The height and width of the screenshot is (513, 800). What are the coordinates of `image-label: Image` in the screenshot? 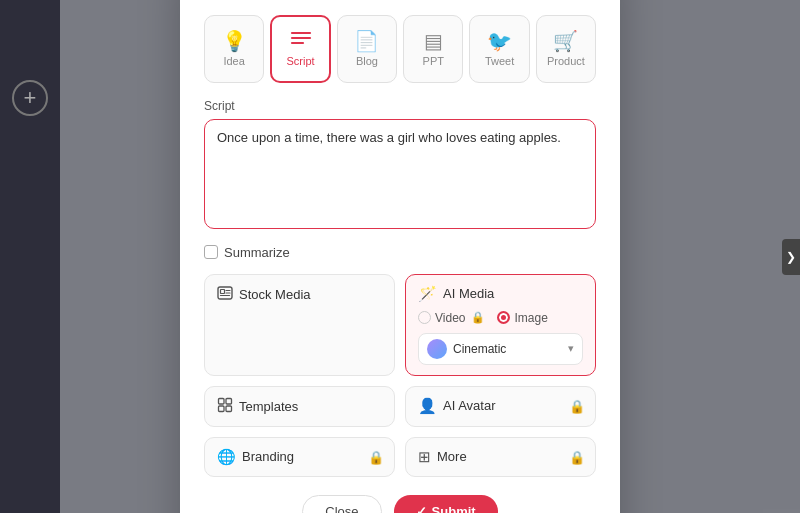 It's located at (530, 318).